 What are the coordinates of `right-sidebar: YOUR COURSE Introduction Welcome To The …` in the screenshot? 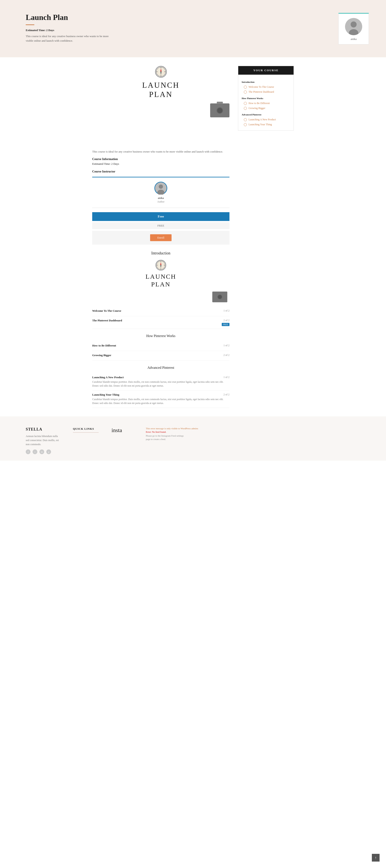 It's located at (266, 98).